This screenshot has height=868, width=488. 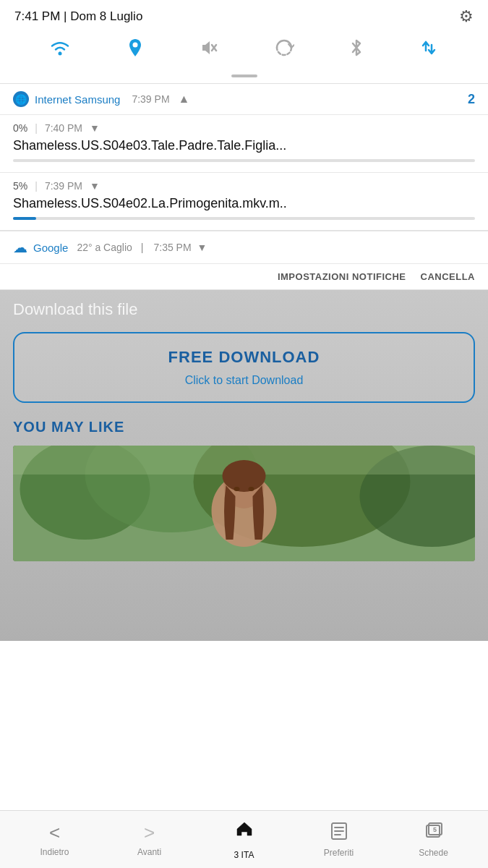 What do you see at coordinates (244, 357) in the screenshot?
I see `free-download-title: FREE DOWNLOAD` at bounding box center [244, 357].